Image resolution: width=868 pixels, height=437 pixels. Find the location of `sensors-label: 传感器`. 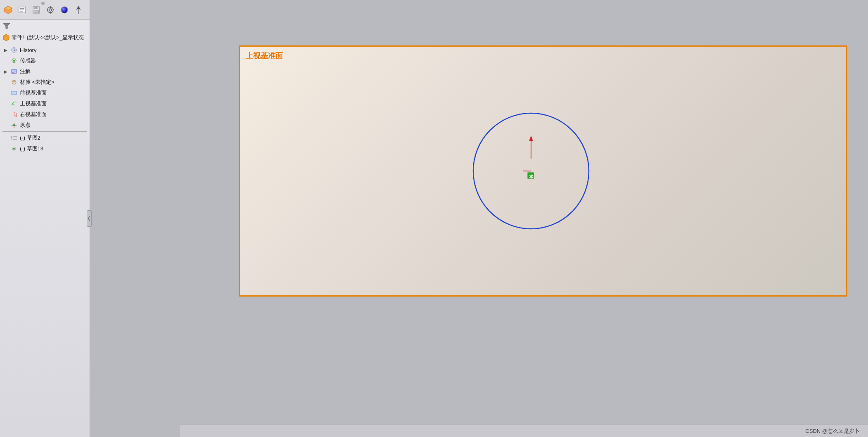

sensors-label: 传感器 is located at coordinates (28, 61).